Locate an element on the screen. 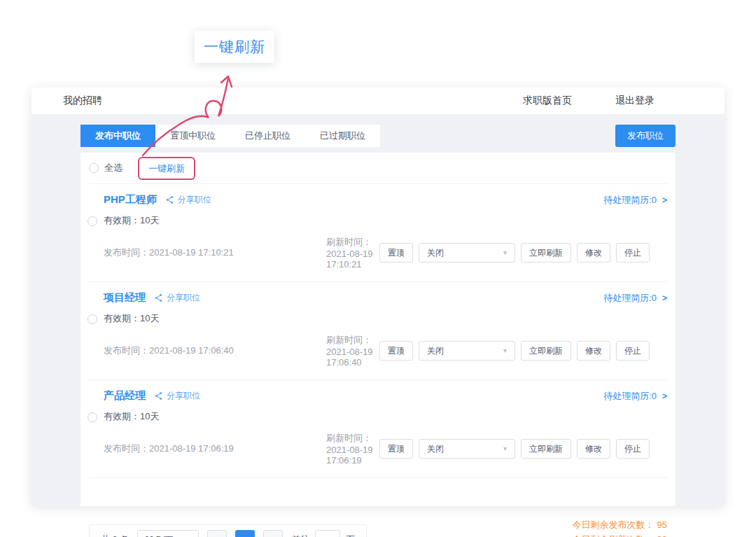 Image resolution: width=756 pixels, height=537 pixels. divider is located at coordinates (378, 477).